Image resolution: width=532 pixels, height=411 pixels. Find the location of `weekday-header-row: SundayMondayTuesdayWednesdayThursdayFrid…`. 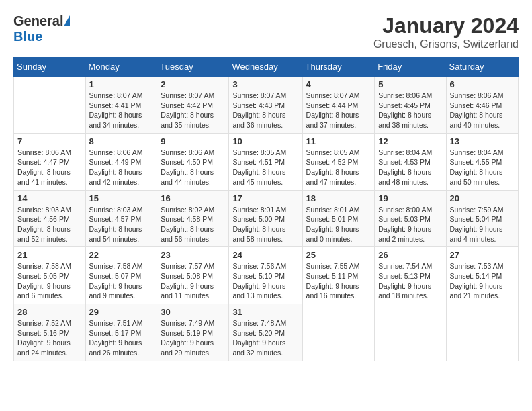

weekday-header-row: SundayMondayTuesdayWednesdayThursdayFrid… is located at coordinates (266, 67).